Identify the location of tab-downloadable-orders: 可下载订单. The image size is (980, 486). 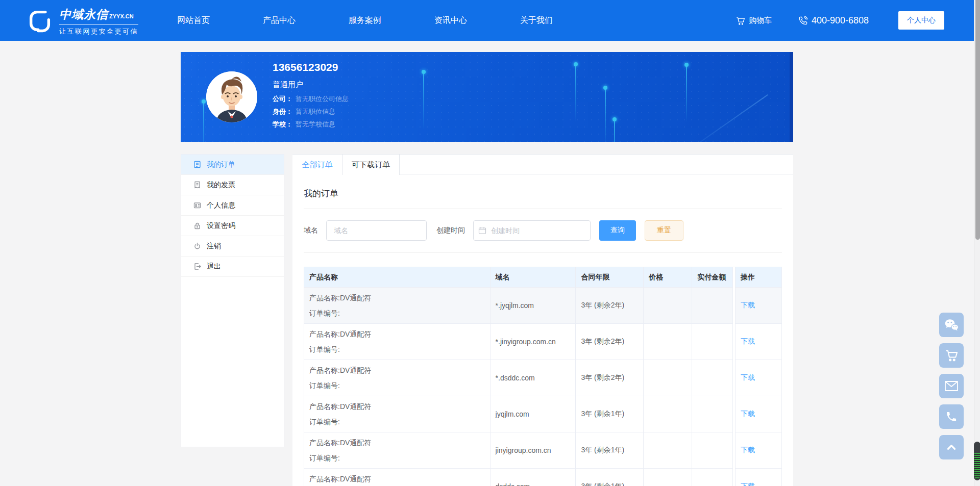
(371, 165).